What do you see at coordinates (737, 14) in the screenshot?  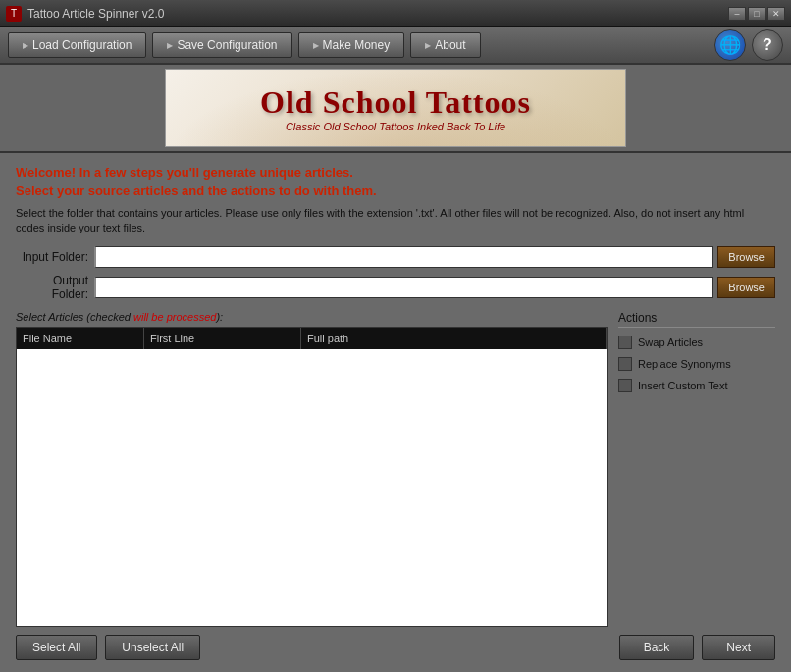 I see `minimize-button: –` at bounding box center [737, 14].